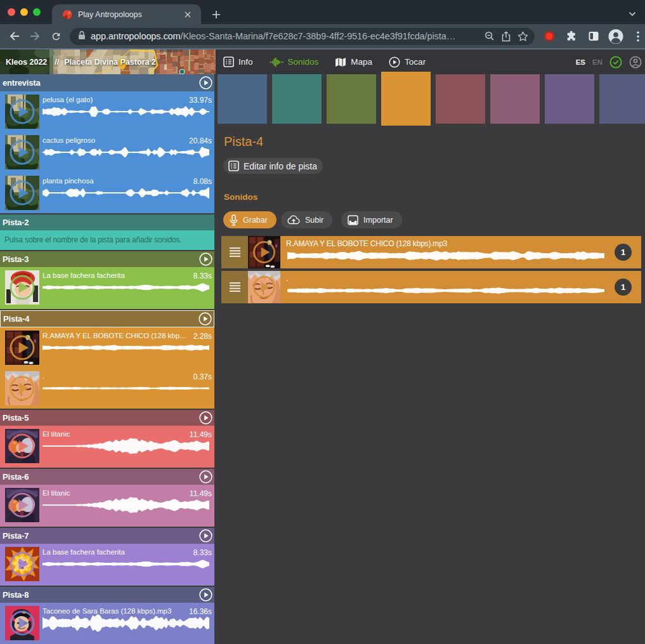 This screenshot has height=644, width=645. What do you see at coordinates (107, 536) in the screenshot?
I see `track-header-pista-7: Pista-7` at bounding box center [107, 536].